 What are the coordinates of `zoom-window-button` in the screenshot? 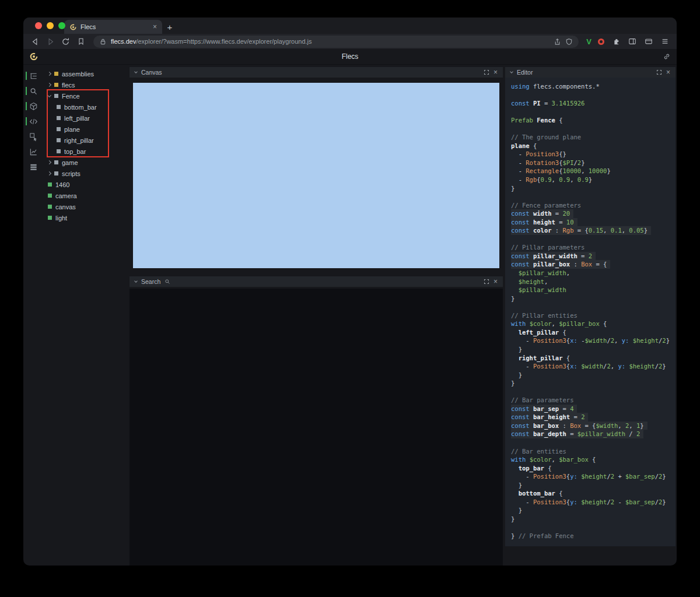 It's located at (62, 26).